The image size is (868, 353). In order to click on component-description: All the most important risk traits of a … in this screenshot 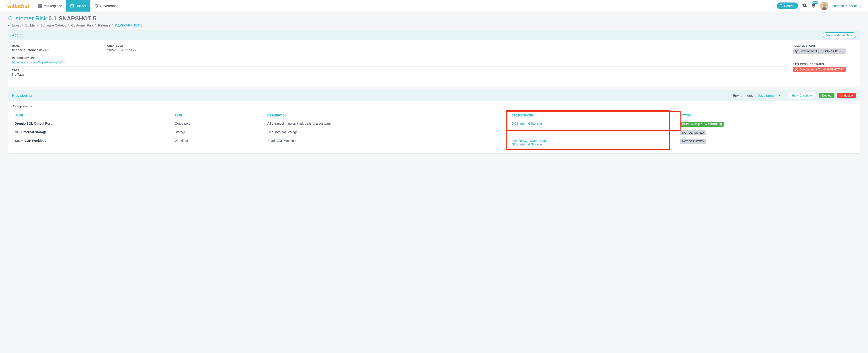, I will do `click(388, 124)`.